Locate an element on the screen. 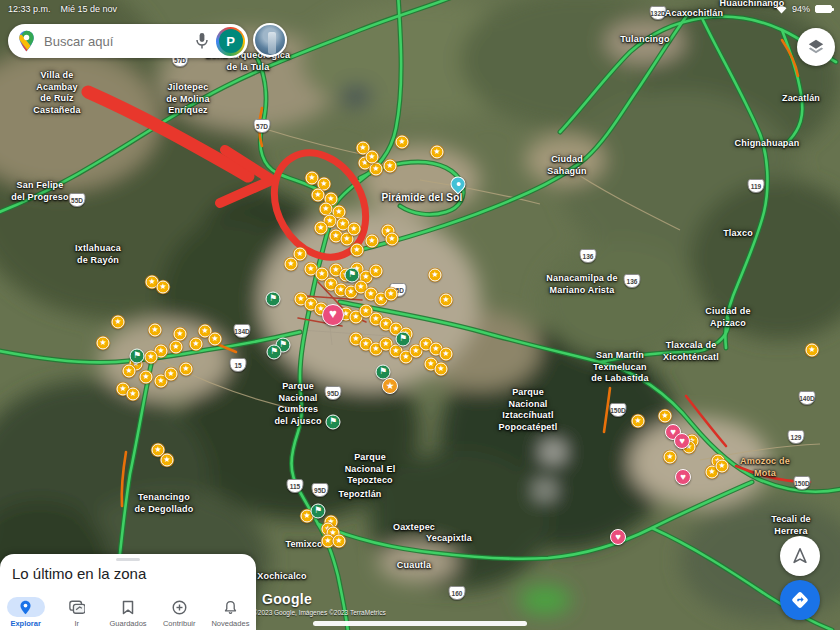 The height and width of the screenshot is (630, 840). tab-label: Novedades is located at coordinates (230, 624).